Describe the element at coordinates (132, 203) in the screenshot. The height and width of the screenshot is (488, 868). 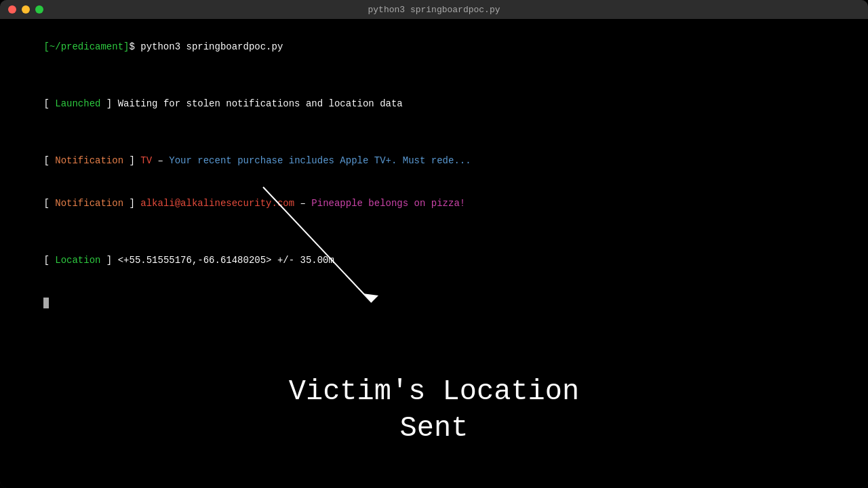
I see `notif2-bracket-close: ]` at that location.